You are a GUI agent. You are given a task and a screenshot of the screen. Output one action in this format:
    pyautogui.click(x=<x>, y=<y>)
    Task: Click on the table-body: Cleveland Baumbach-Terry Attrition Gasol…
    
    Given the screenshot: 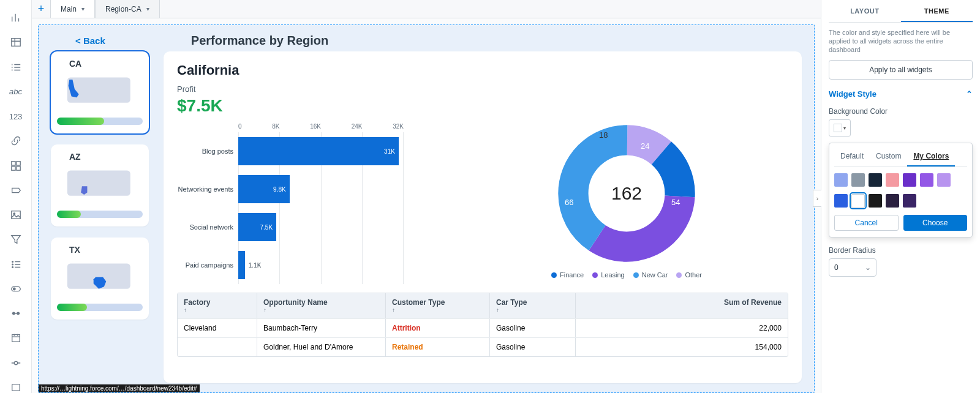 What is the action you would take?
    pyautogui.click(x=483, y=337)
    